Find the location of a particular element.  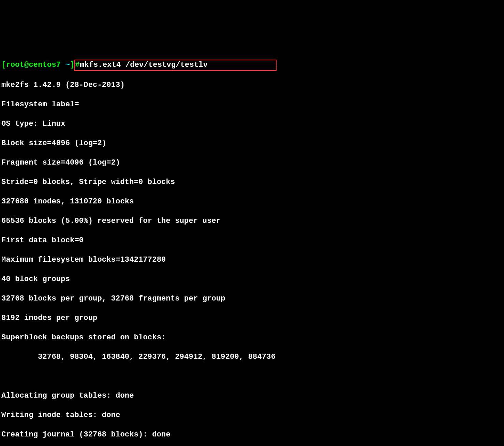

mkfs-out-18: Writing inode tables: done is located at coordinates (252, 416).